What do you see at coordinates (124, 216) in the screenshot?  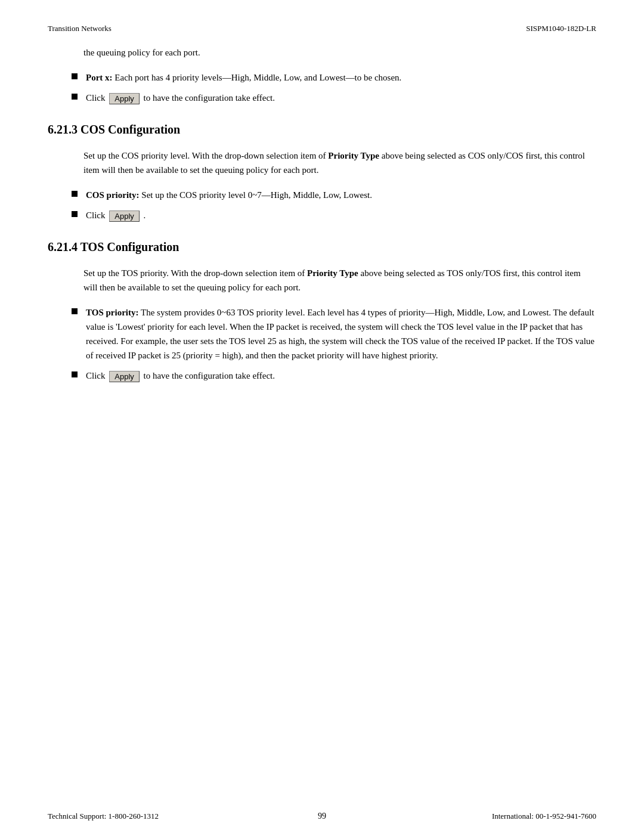 I see `apply-button-2: Apply` at bounding box center [124, 216].